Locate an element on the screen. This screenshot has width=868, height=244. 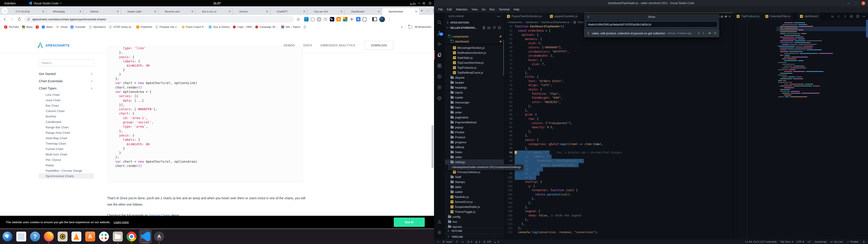
folder-Printful: Printful is located at coordinates (474, 132).